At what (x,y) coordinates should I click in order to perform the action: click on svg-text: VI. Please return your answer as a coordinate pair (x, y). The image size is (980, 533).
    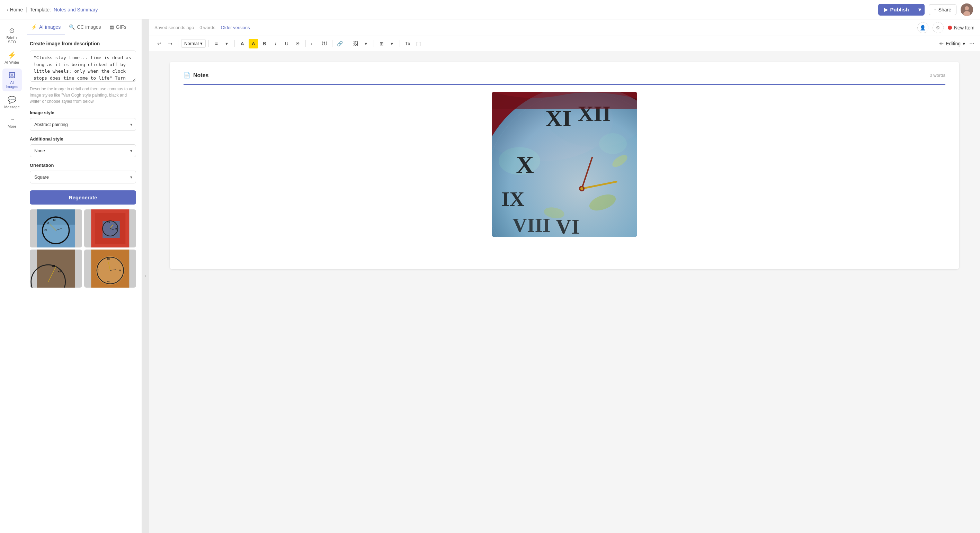
    Looking at the image, I should click on (108, 282).